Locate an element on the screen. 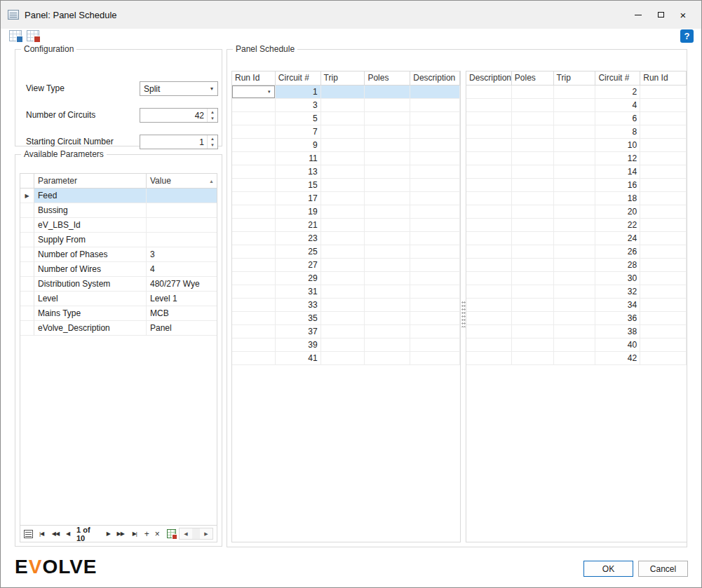  scrollbar-track is located at coordinates (196, 534).